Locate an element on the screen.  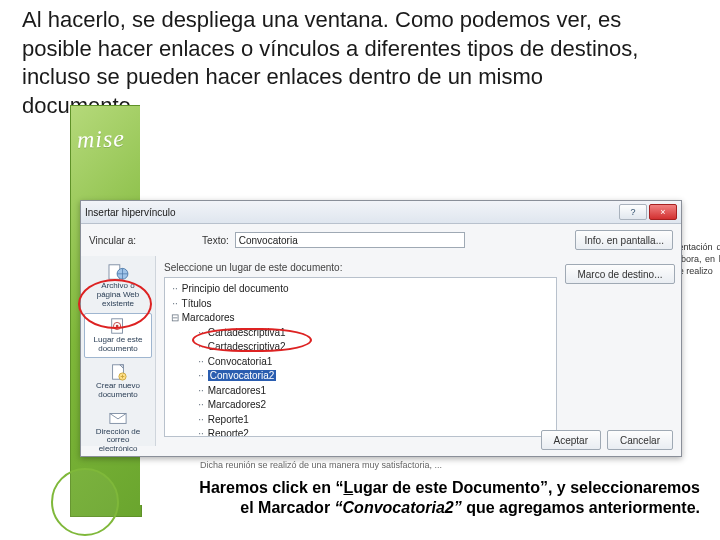
nav-label: página Web is located at coordinates (118, 294).